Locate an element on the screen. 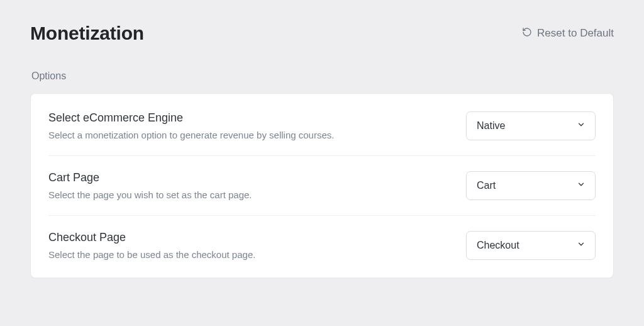 The height and width of the screenshot is (326, 644). reset-label: Reset to Default is located at coordinates (575, 33).